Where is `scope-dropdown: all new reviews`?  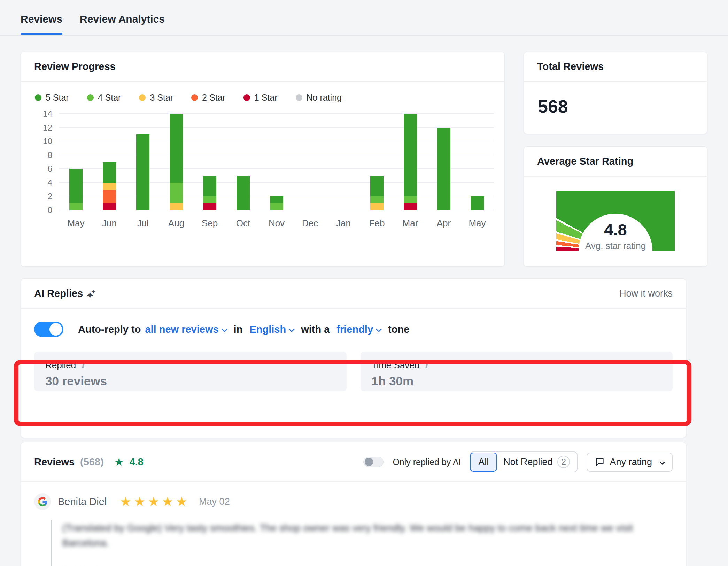 scope-dropdown: all new reviews is located at coordinates (186, 329).